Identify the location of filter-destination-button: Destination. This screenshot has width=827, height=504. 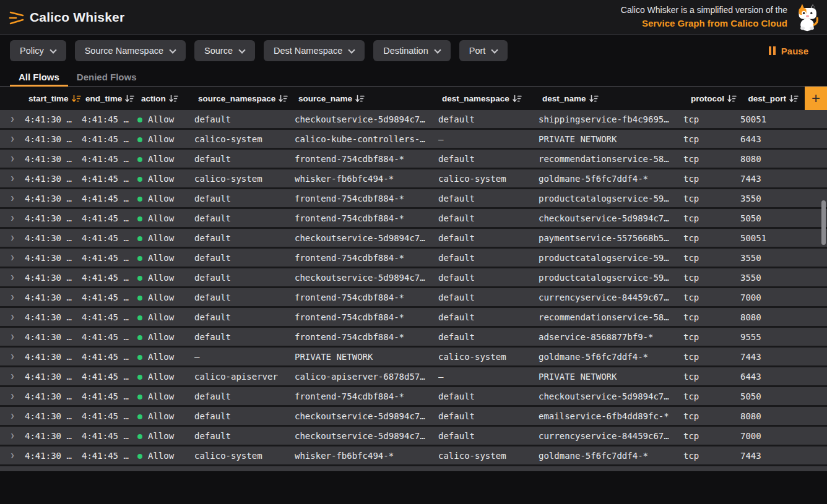
(412, 51).